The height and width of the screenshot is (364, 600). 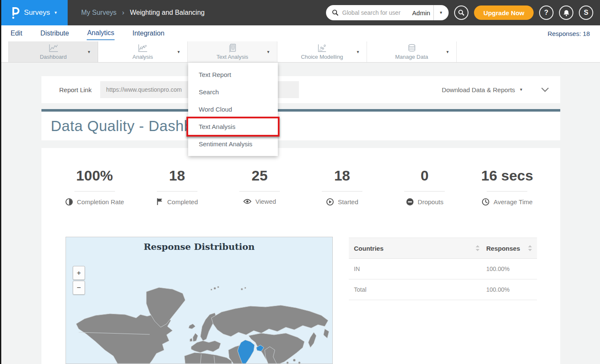 I want to click on stat-label: Completed, so click(x=183, y=202).